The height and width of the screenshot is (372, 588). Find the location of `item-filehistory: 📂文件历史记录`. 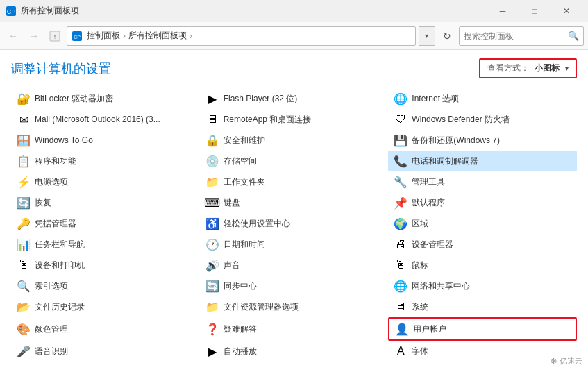

item-filehistory: 📂文件历史记录 is located at coordinates (106, 307).